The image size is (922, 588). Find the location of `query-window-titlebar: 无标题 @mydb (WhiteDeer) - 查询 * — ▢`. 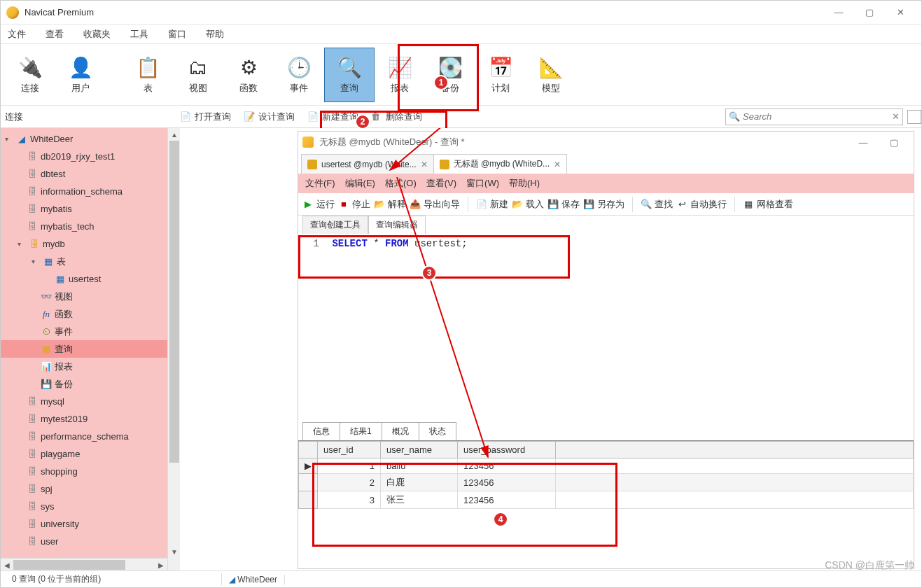

query-window-titlebar: 无标题 @mydb (WhiteDeer) - 查询 * — ▢ is located at coordinates (606, 142).